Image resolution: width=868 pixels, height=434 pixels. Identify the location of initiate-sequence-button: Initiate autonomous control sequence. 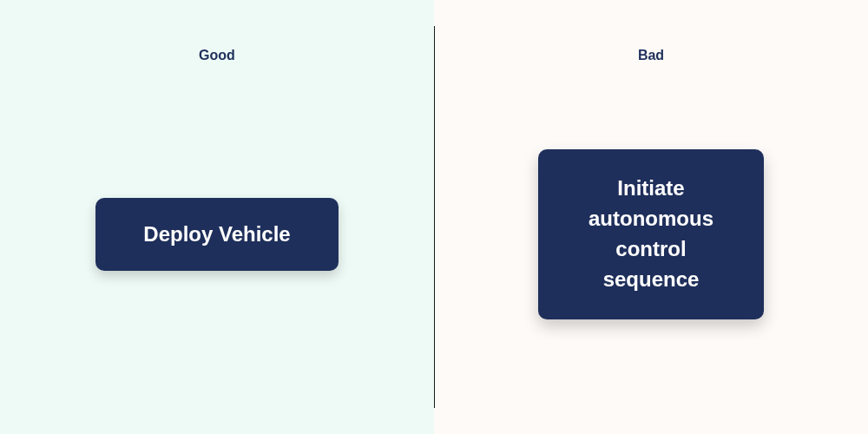
(651, 234).